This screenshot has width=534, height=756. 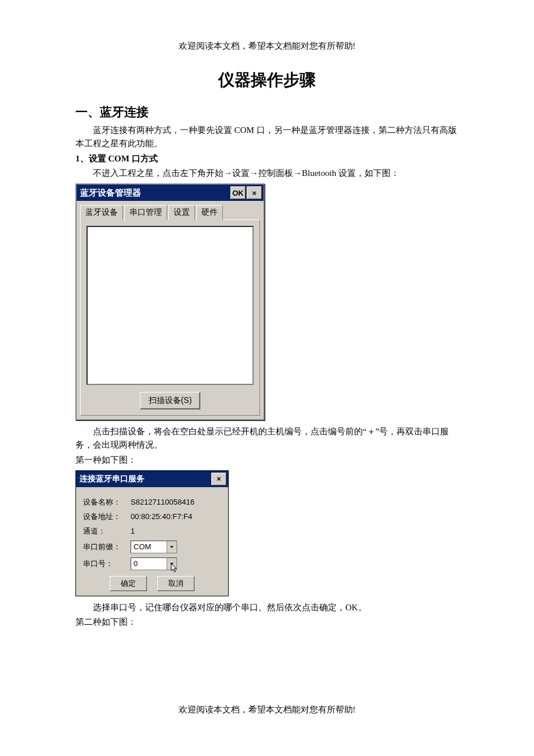 I want to click on section-1-p2: 不进入工程之星，点击左下角开始→设置→控制面板→Bluetooth 设置，如下图…, so click(x=267, y=173).